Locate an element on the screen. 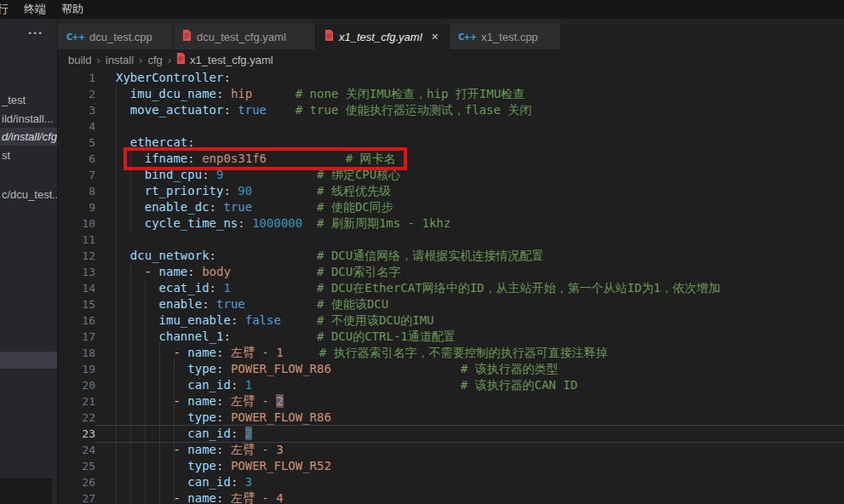 The width and height of the screenshot is (844, 504). line-number: 18 is located at coordinates (77, 352).